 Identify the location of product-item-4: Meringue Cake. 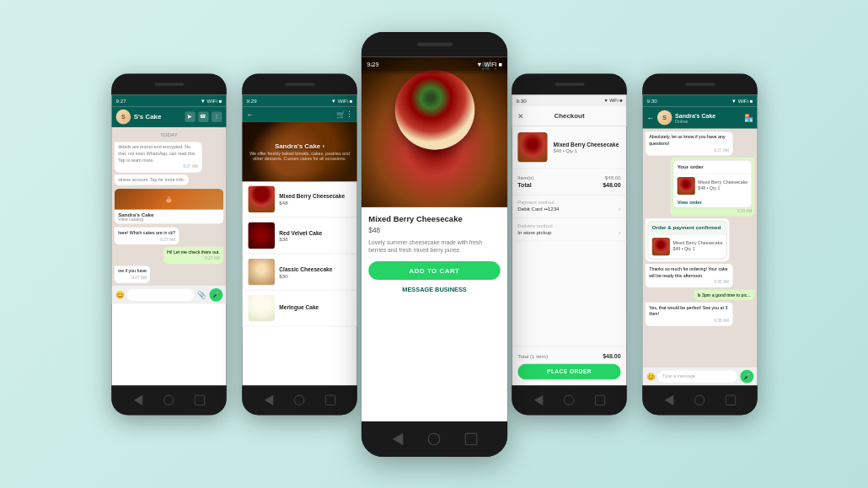
(299, 308).